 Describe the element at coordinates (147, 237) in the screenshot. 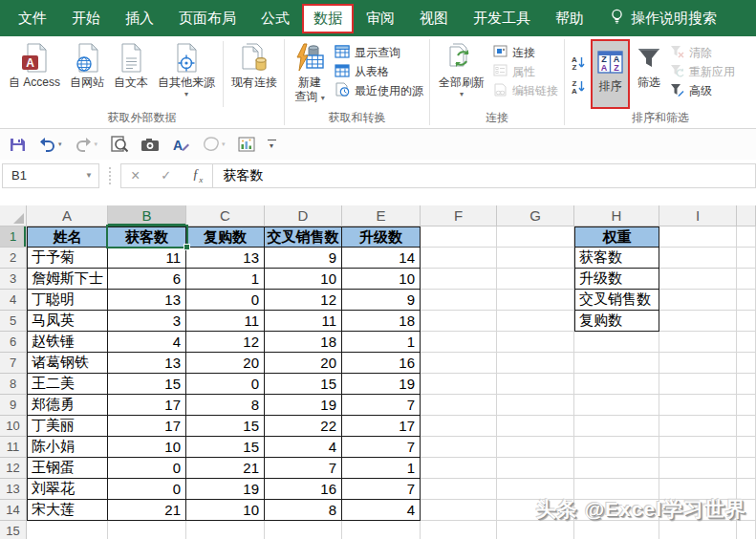

I see `cell-B1: 获客数` at that location.